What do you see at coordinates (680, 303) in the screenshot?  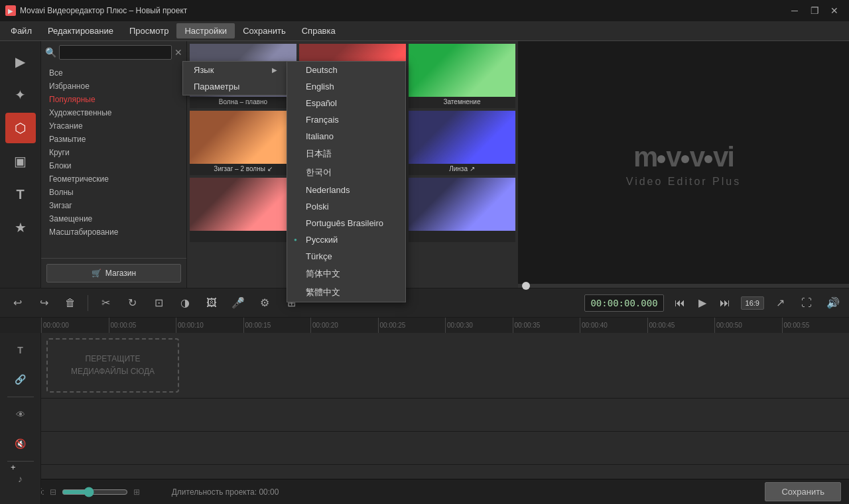 I see `go-start-button: ⏮` at bounding box center [680, 303].